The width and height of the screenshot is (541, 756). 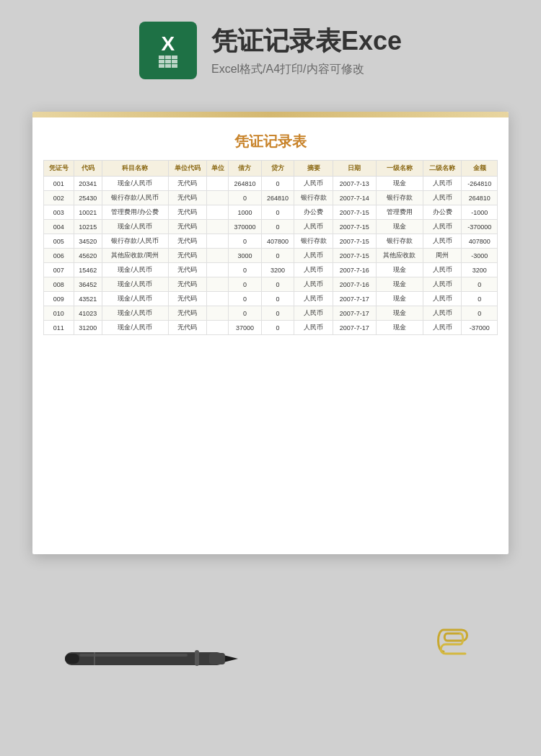 I want to click on table-cell: 2007-7-13, so click(x=354, y=184).